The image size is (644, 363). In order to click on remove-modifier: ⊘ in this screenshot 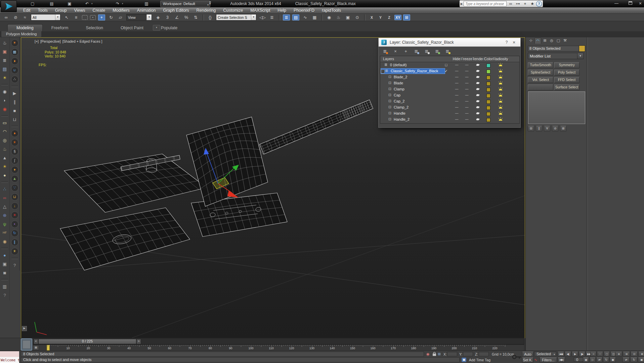, I will do `click(555, 128)`.